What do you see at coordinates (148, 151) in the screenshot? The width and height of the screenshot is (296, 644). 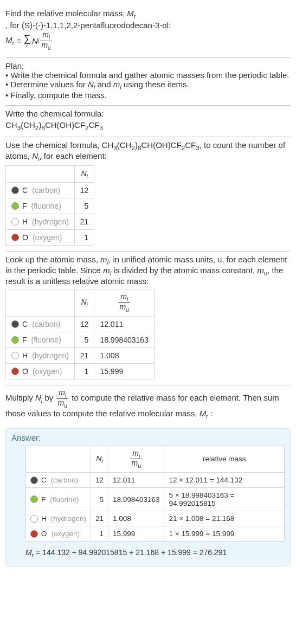 I see `count-intro: Use the chemical formula, CH3(CH2)8CH(OH…` at bounding box center [148, 151].